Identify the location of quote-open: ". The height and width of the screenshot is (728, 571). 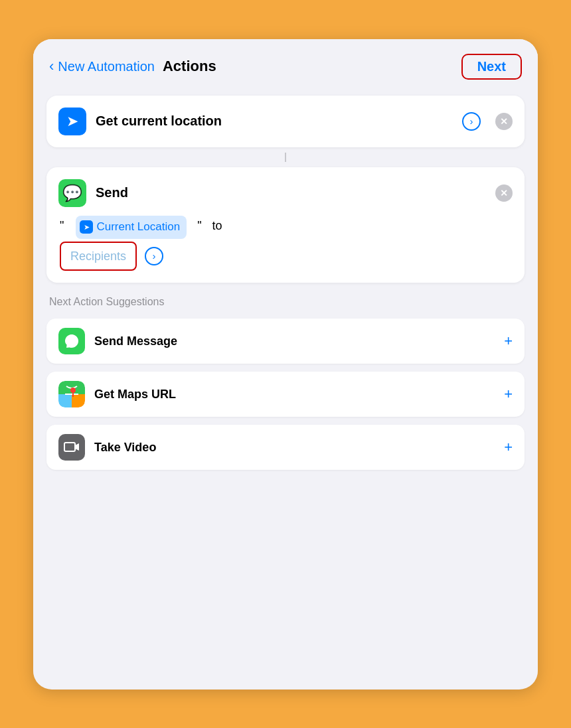
(62, 226).